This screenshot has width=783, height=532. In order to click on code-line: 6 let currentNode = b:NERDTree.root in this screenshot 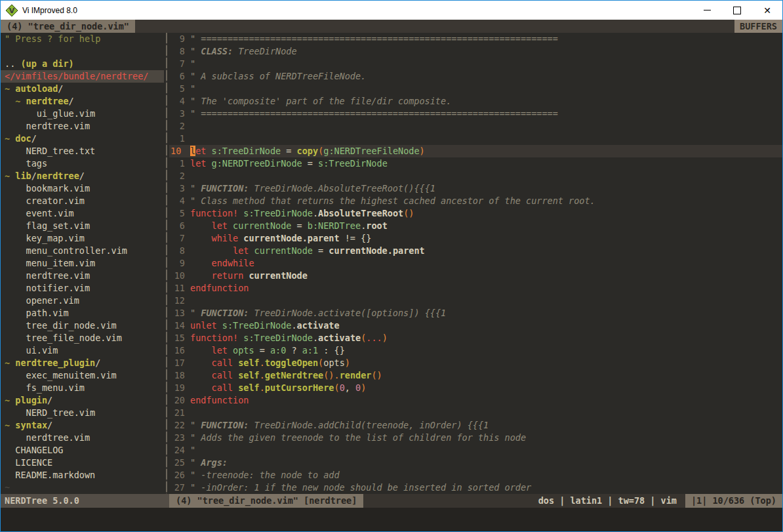, I will do `click(476, 226)`.